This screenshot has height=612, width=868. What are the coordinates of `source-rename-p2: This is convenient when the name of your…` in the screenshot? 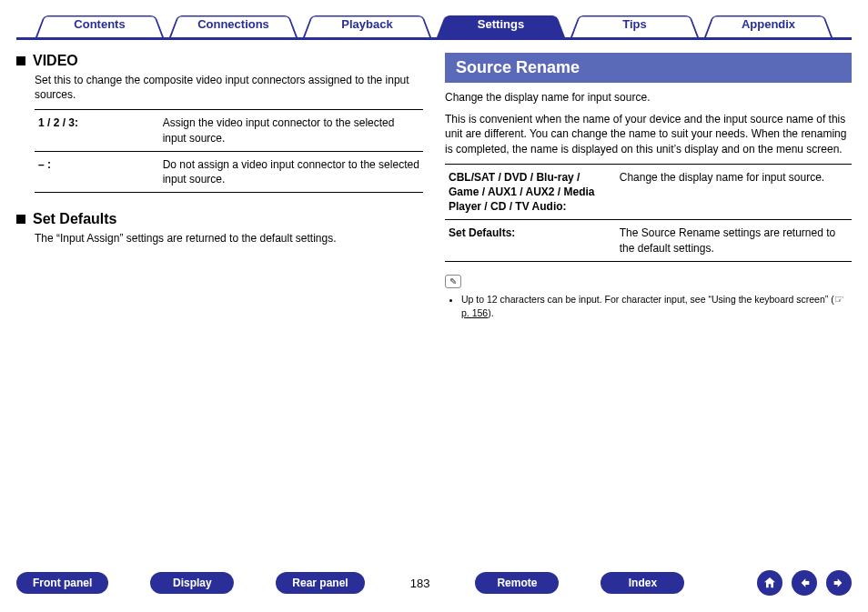 It's located at (648, 135).